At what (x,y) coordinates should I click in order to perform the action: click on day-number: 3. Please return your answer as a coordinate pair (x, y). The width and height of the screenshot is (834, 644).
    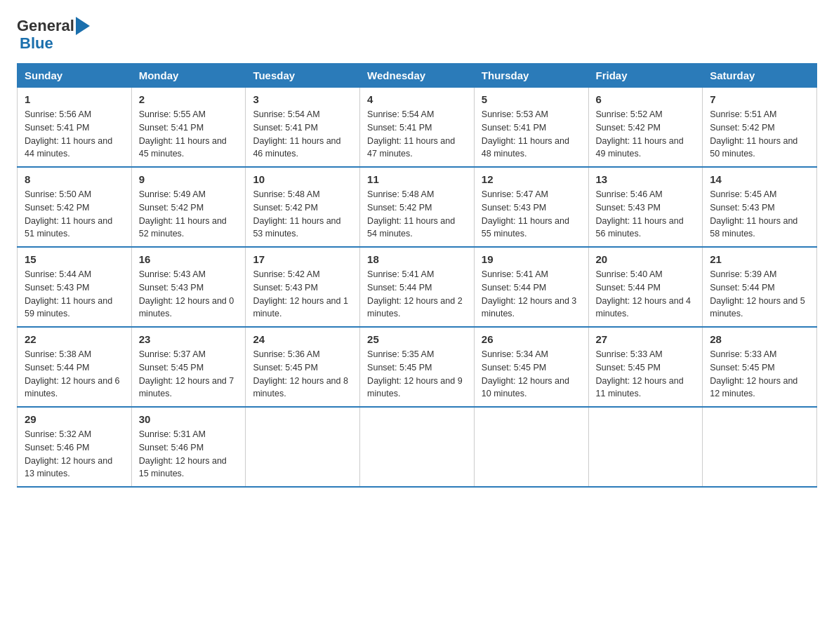
    Looking at the image, I should click on (303, 100).